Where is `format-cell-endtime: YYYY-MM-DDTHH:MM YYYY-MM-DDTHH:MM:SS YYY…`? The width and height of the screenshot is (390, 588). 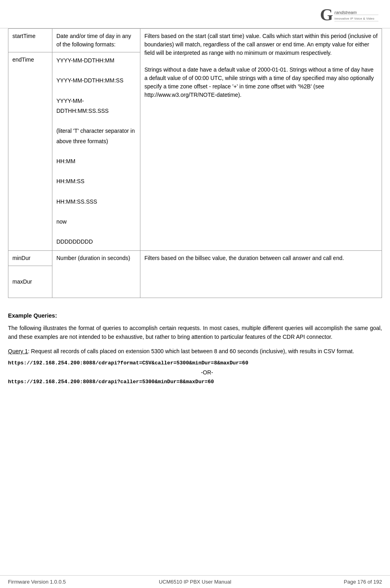
format-cell-endtime: YYYY-MM-DDTHH:MM YYYY-MM-DDTHH:MM:SS YYY… is located at coordinates (96, 152).